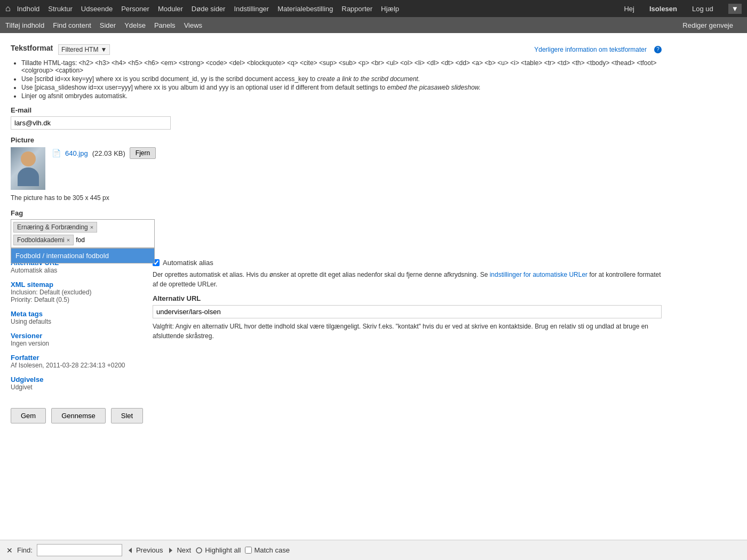 The width and height of the screenshot is (747, 560). What do you see at coordinates (143, 153) in the screenshot?
I see `fjern-button: Fjern` at bounding box center [143, 153].